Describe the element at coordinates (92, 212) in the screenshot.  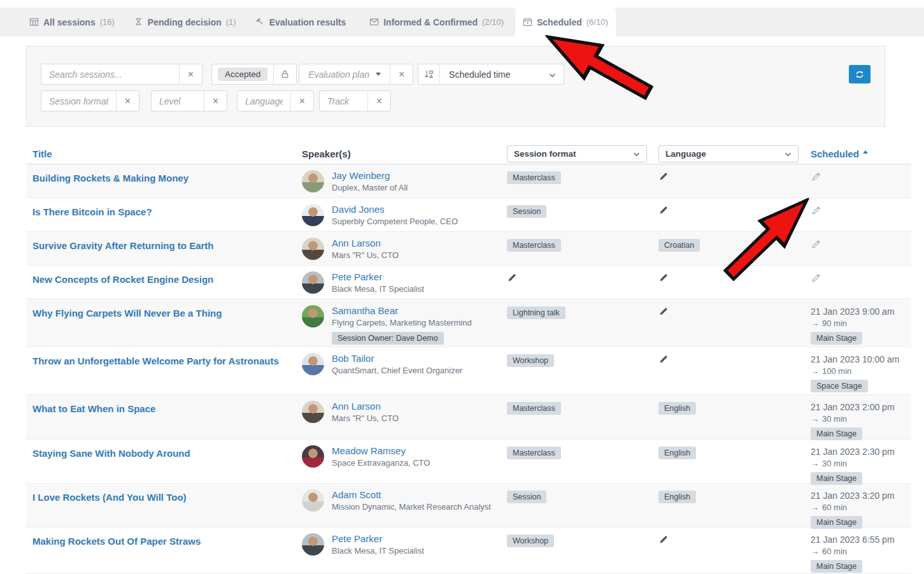
I see `session-title-link: Is There Bitcoin in Space?` at that location.